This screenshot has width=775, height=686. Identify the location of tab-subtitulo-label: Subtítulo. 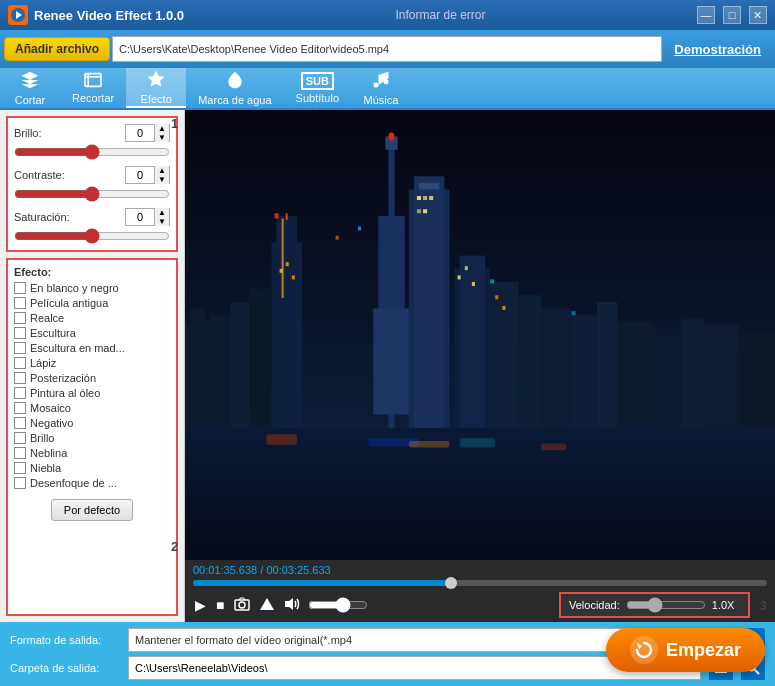
(318, 98).